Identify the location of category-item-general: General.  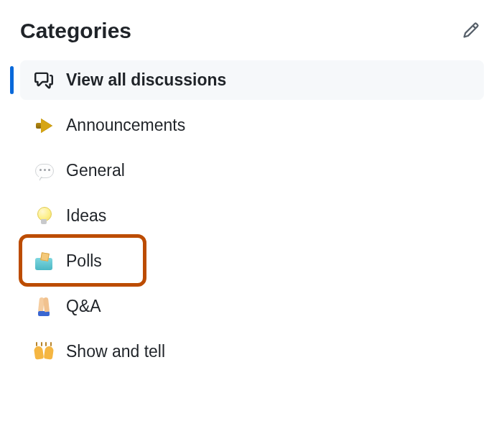
(252, 171).